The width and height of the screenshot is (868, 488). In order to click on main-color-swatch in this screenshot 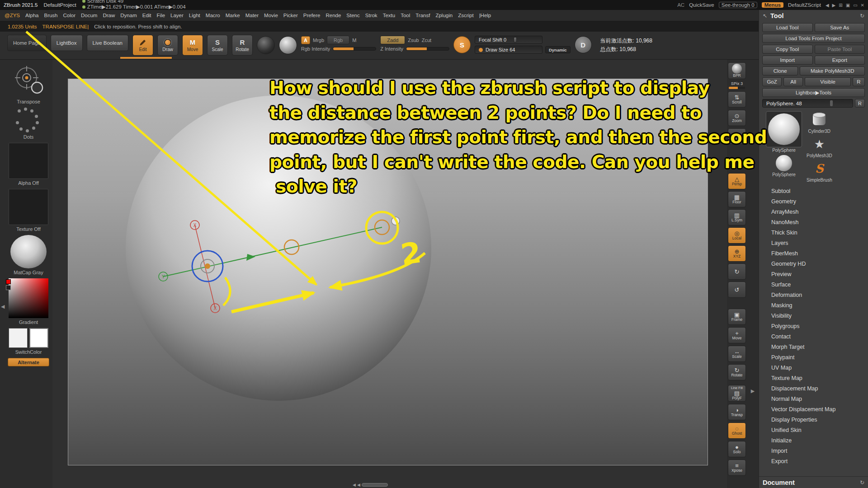, I will do `click(18, 338)`.